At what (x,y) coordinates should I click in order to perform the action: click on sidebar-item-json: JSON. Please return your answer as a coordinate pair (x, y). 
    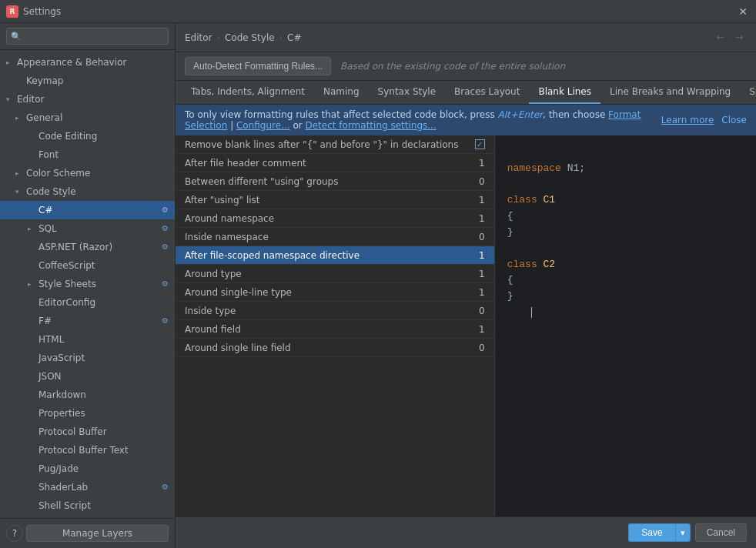
    Looking at the image, I should click on (88, 376).